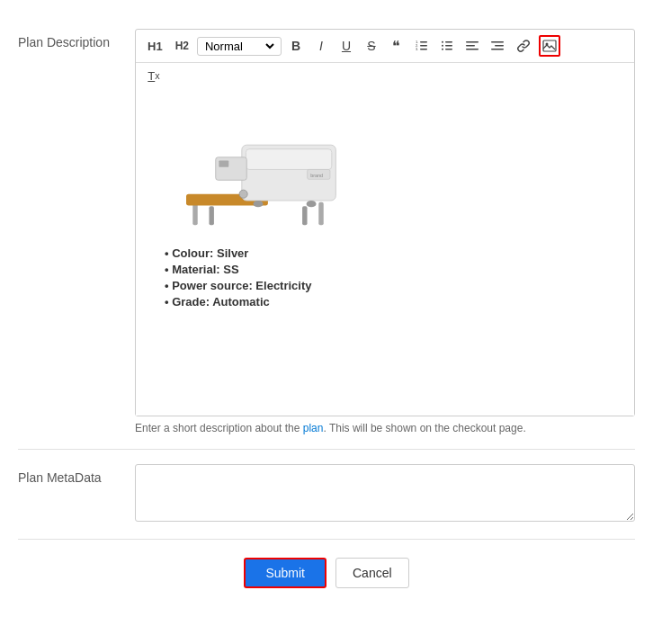  I want to click on heading-select: Normal Heading 1 Heading 2 Heading 3, so click(239, 47).